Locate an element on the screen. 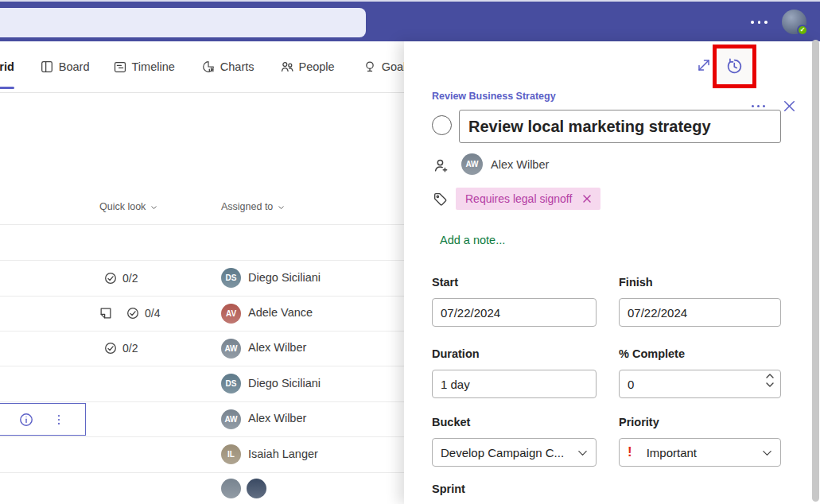  priority-value: Important is located at coordinates (671, 453).